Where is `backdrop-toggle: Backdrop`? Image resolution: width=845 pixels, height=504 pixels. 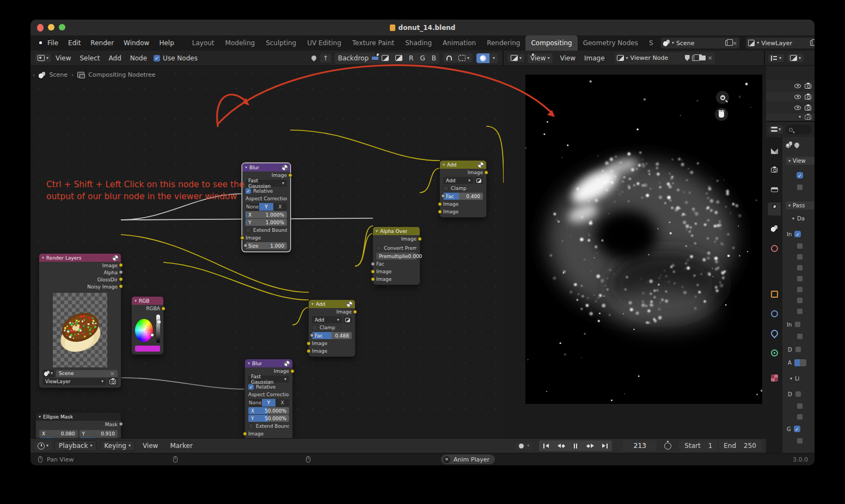
backdrop-toggle: Backdrop is located at coordinates (353, 58).